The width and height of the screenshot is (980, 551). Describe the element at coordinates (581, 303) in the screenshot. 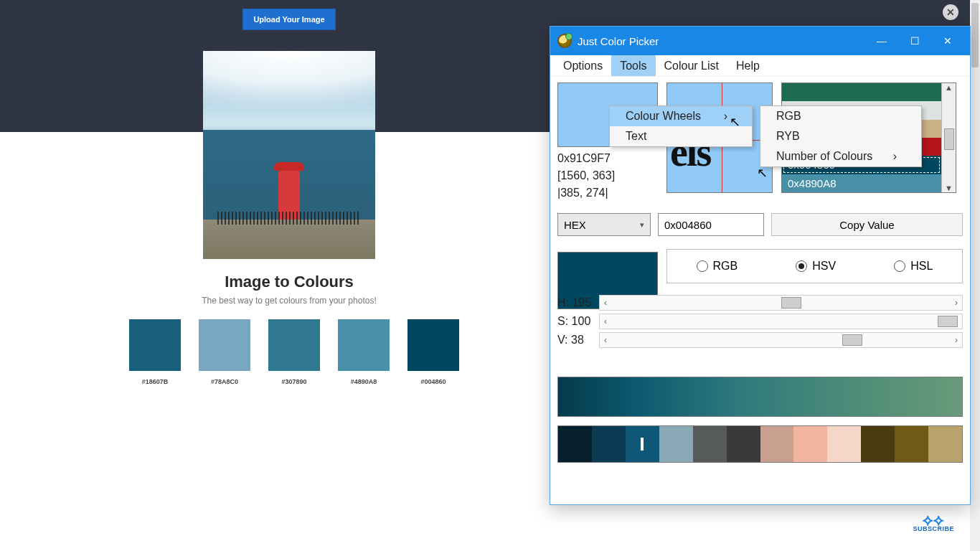

I see `h-value: 195` at that location.